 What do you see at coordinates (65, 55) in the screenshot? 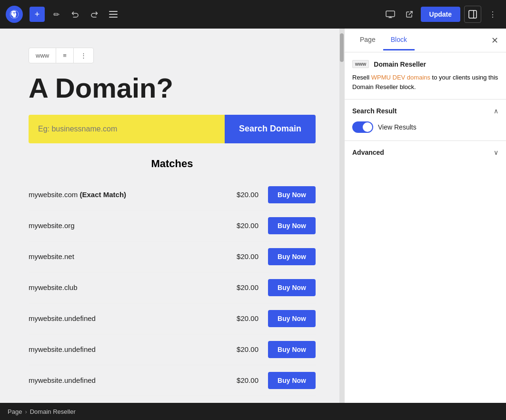
I see `block-move-handle: ≡` at bounding box center [65, 55].